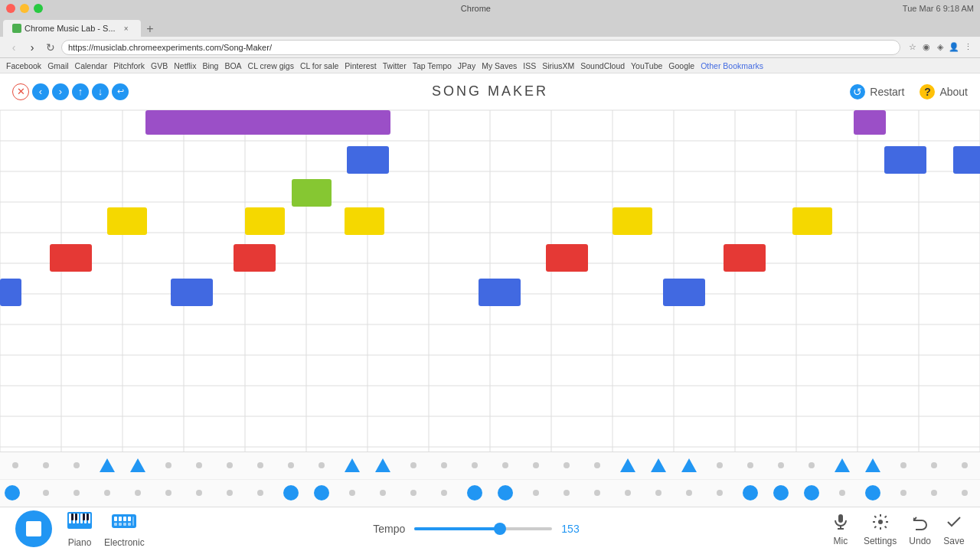 This screenshot has width=980, height=551. I want to click on back-btn: ‹, so click(14, 47).